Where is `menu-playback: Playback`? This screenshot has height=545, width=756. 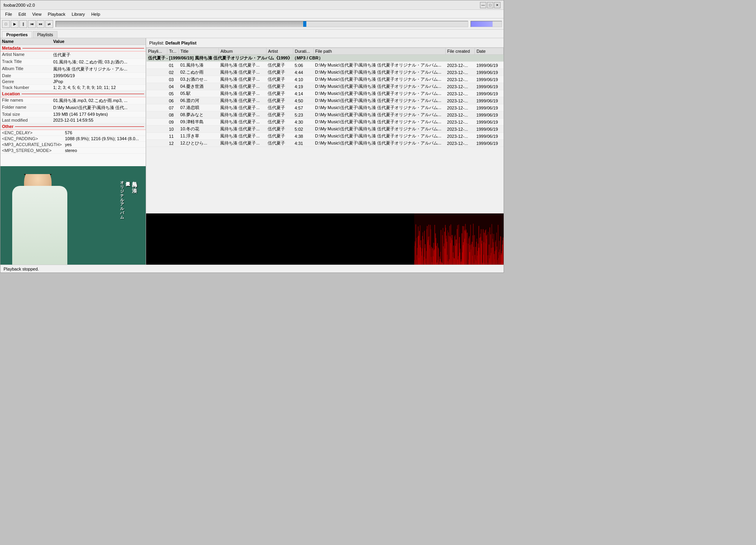
menu-playback: Playback is located at coordinates (57, 14).